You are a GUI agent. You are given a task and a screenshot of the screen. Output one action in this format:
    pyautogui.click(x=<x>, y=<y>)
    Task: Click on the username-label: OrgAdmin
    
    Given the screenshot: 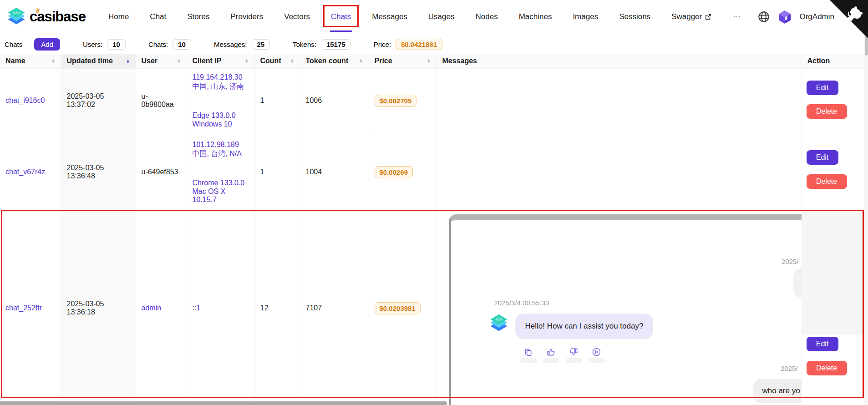 What is the action you would take?
    pyautogui.click(x=817, y=17)
    